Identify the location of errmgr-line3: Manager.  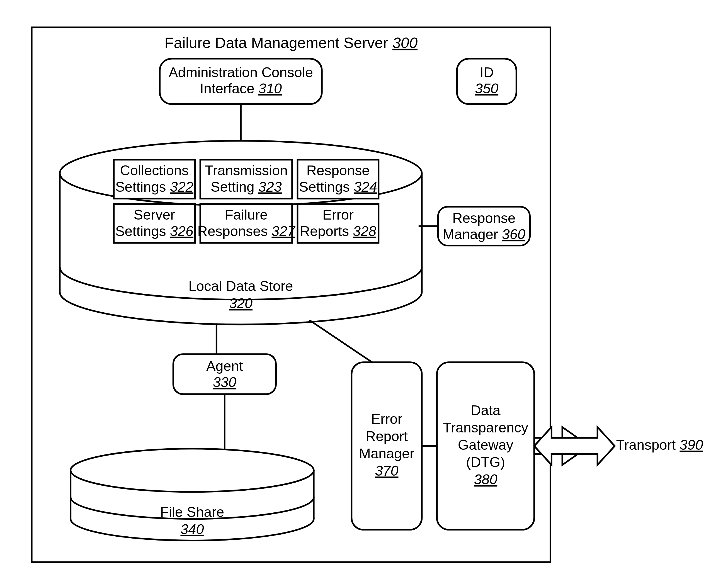
(387, 454).